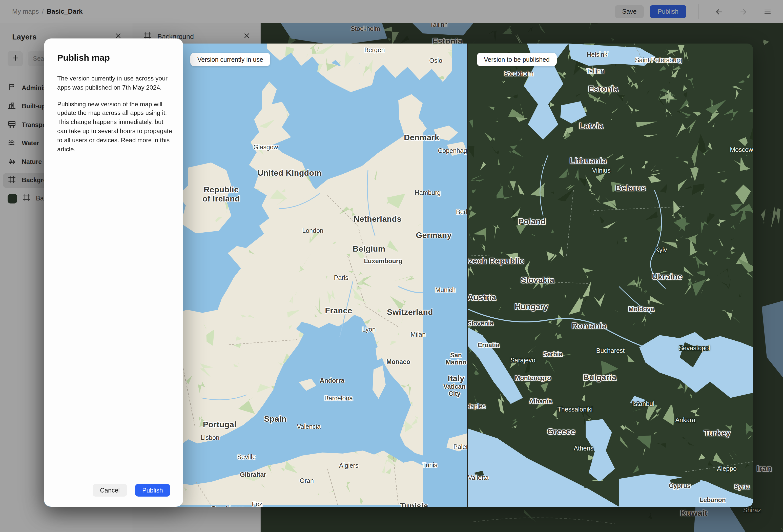 The image size is (783, 532). I want to click on cancel-button: Cancel, so click(110, 490).